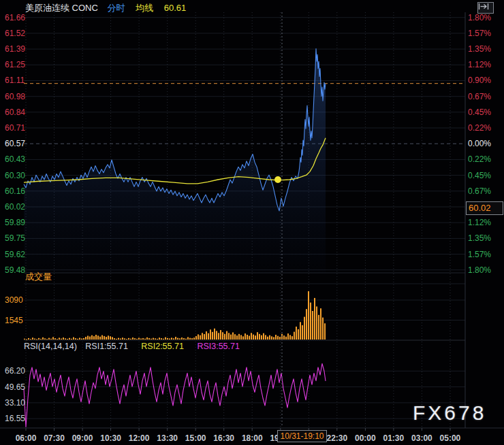 The image size is (504, 445). What do you see at coordinates (486, 8) in the screenshot?
I see `collapse-panel-button` at bounding box center [486, 8].